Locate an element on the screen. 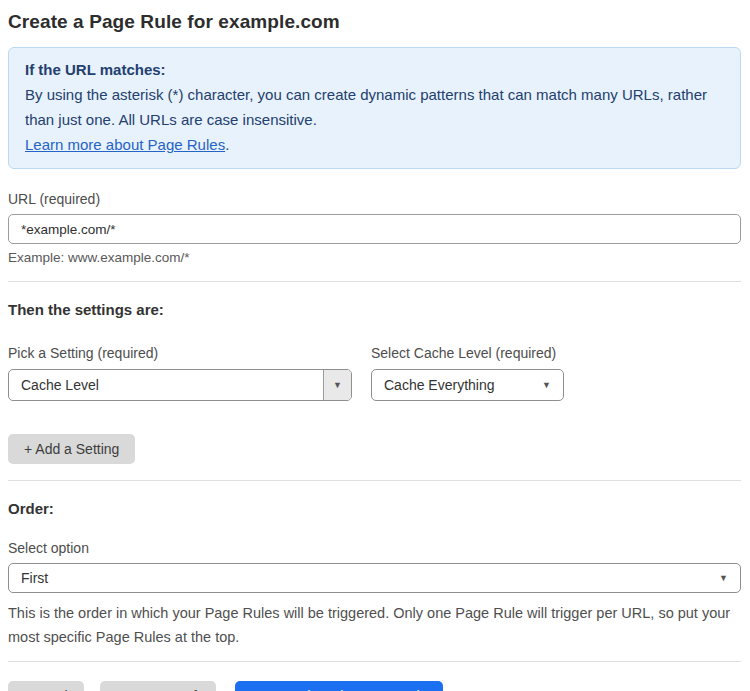 This screenshot has height=691, width=750. learn-more-link: Learn more about Page Rules is located at coordinates (125, 144).